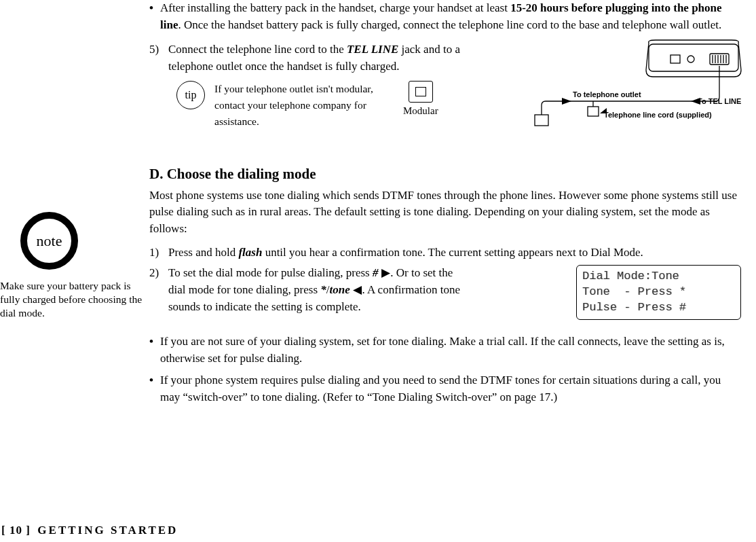  I want to click on tip-text: If your telephone outlet isn't modular, …, so click(303, 105).